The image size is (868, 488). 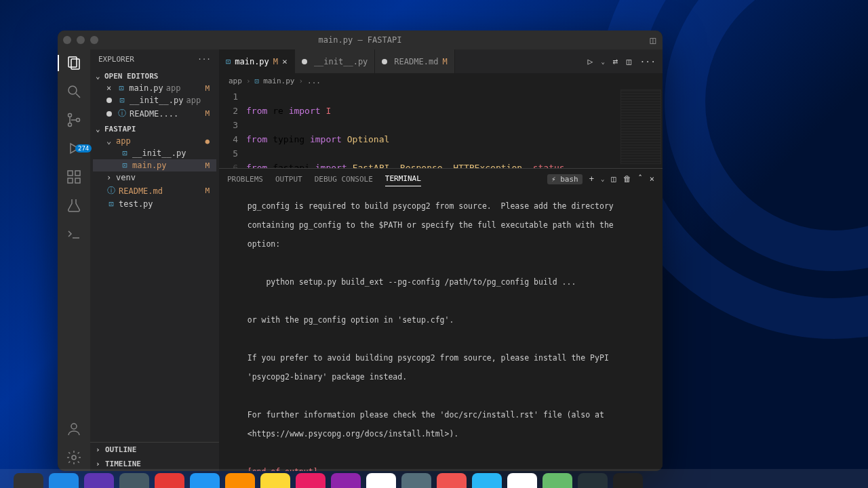 What do you see at coordinates (441, 61) in the screenshot?
I see `tab-bar: ⊡ main.py M × __init__.py README.md M ▷ …` at bounding box center [441, 61].